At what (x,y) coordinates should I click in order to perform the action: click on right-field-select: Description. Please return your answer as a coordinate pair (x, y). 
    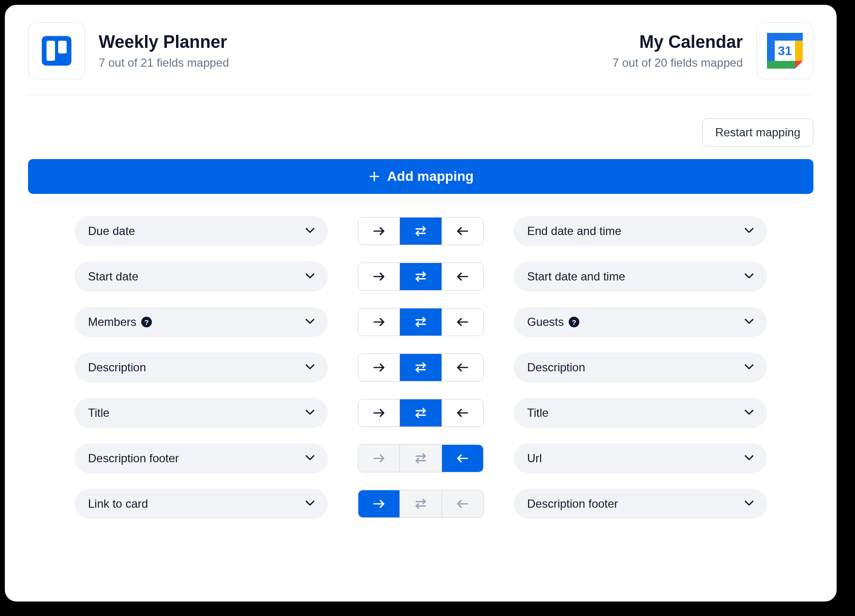
    Looking at the image, I should click on (640, 367).